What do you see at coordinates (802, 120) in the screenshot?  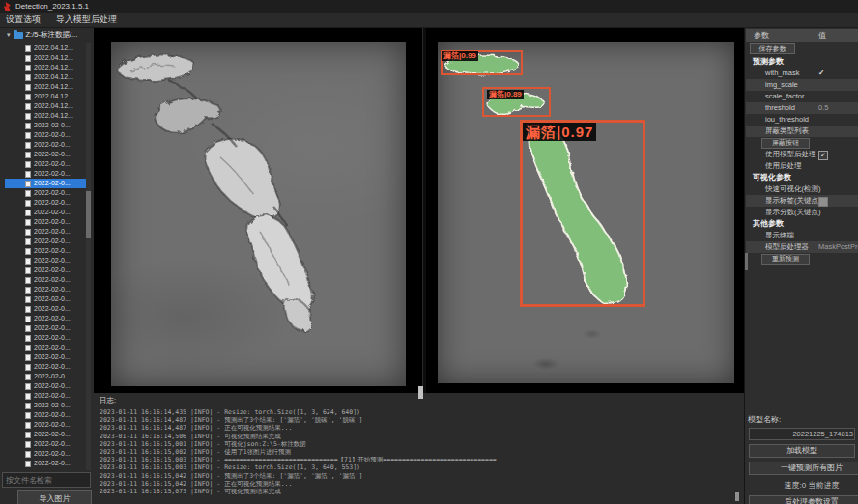 I see `param-row: iou_threshold` at bounding box center [802, 120].